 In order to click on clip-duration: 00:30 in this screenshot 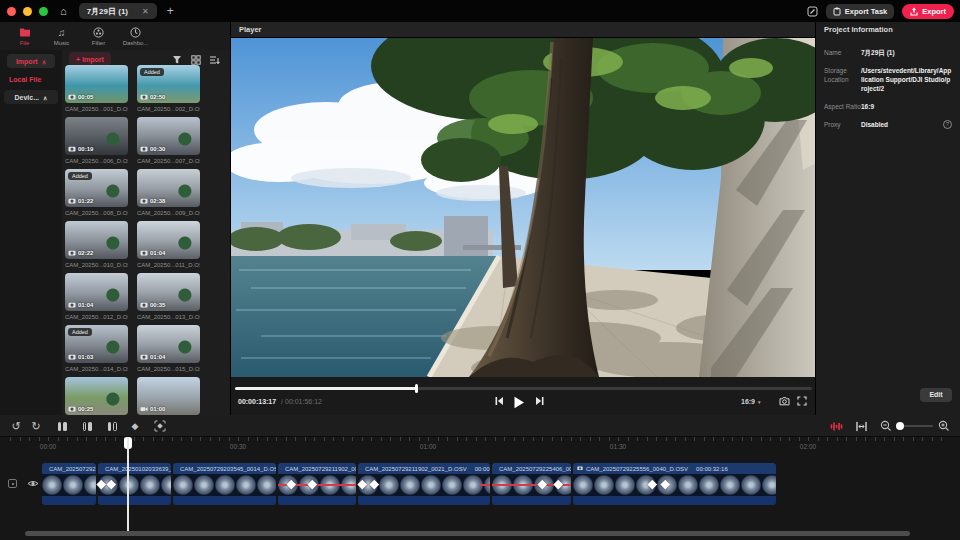, I will do `click(152, 149)`.